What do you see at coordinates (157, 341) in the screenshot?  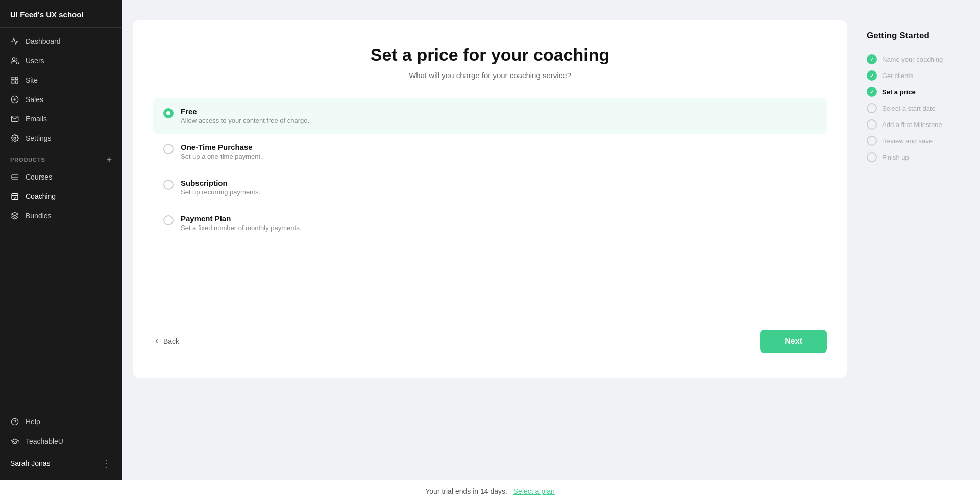 I see `back-arrow-icon` at bounding box center [157, 341].